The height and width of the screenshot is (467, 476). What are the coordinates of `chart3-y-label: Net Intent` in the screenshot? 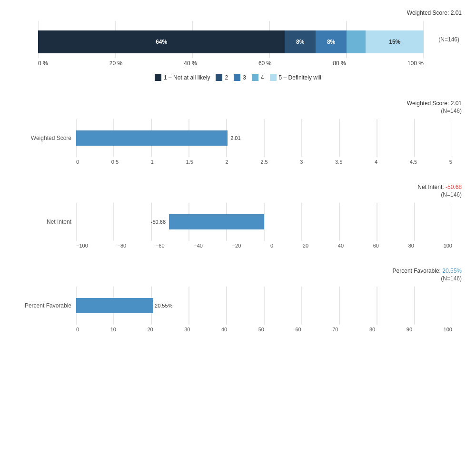 It's located at (45, 222).